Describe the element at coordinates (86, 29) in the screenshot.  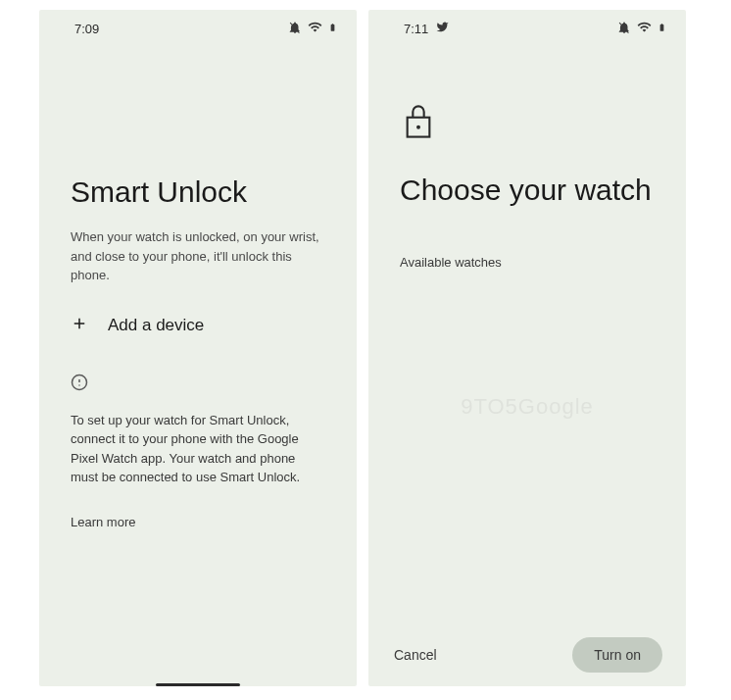
I see `status-left: 7:09` at that location.